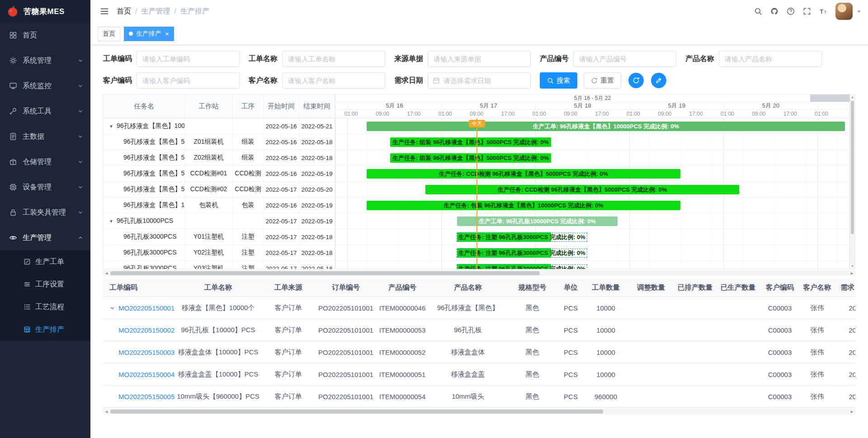  I want to click on gantt-chart-row: 生产任务: 组装 96孔移液盒【黑色】5000PCS 完成比例: 0%, so click(592, 142).